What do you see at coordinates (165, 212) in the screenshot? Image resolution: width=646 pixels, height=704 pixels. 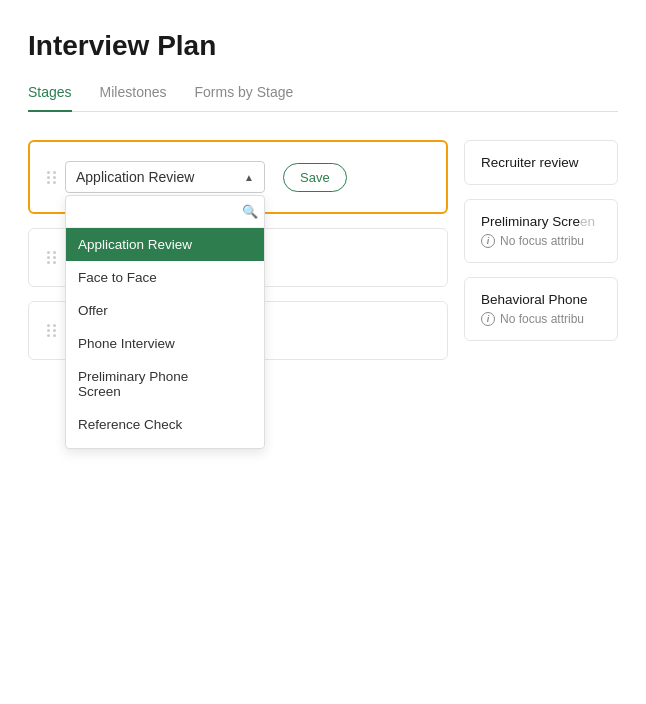 I see `dropdown-search-bar: 🔍` at bounding box center [165, 212].